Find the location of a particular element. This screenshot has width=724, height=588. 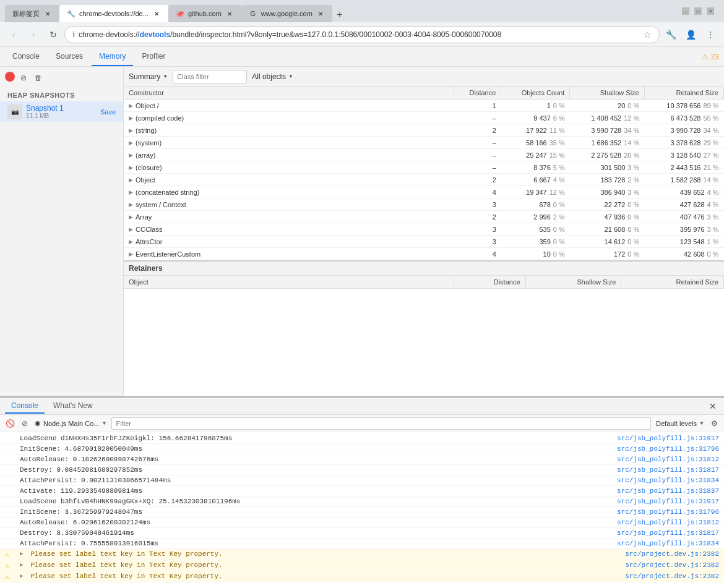

console-clear-button: 🚫 is located at coordinates (10, 424).